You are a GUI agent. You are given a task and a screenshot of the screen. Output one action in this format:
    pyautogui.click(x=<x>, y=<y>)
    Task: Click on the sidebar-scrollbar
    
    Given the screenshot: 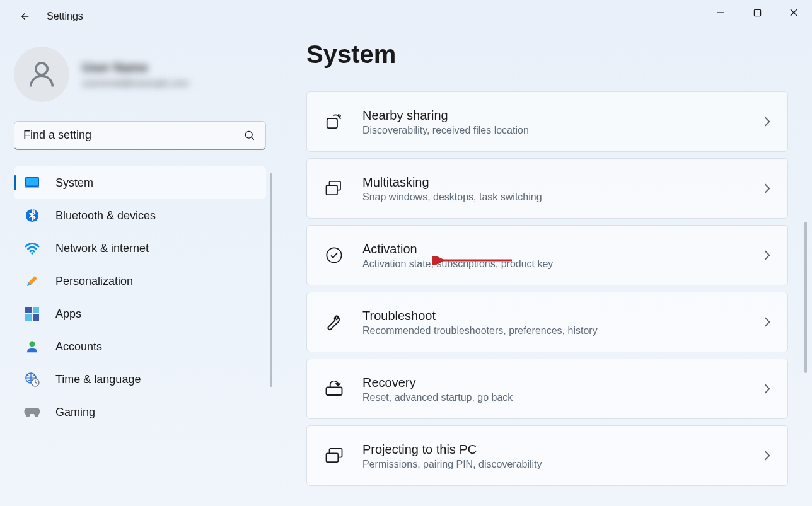 What is the action you would take?
    pyautogui.click(x=271, y=280)
    